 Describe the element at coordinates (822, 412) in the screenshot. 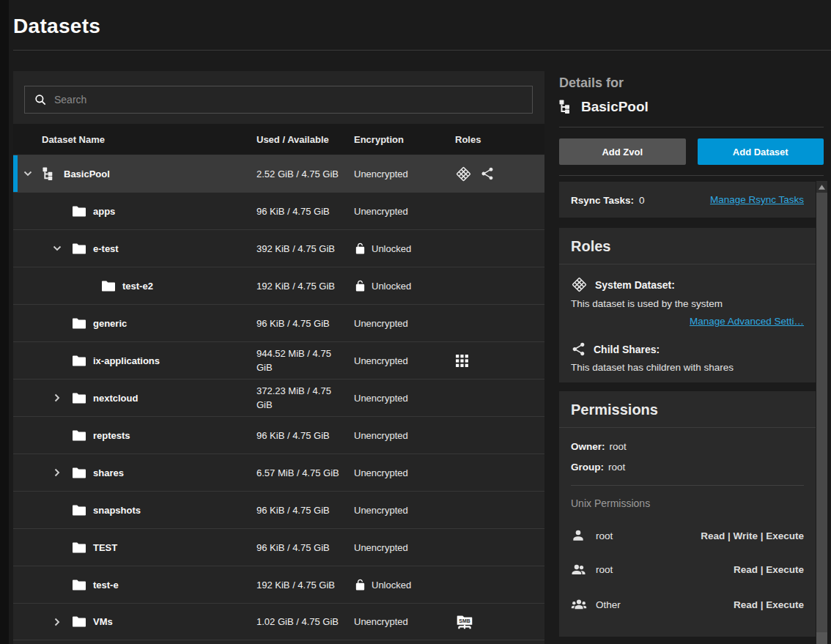

I see `scrollbar-thumb` at that location.